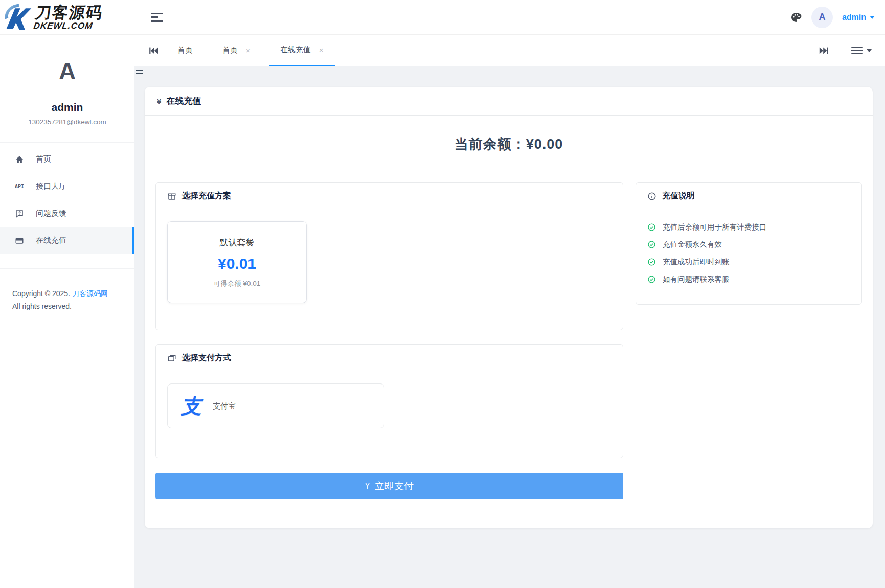 The width and height of the screenshot is (885, 588). I want to click on app-logo: 刀客源码 DKEWL.COM, so click(67, 17).